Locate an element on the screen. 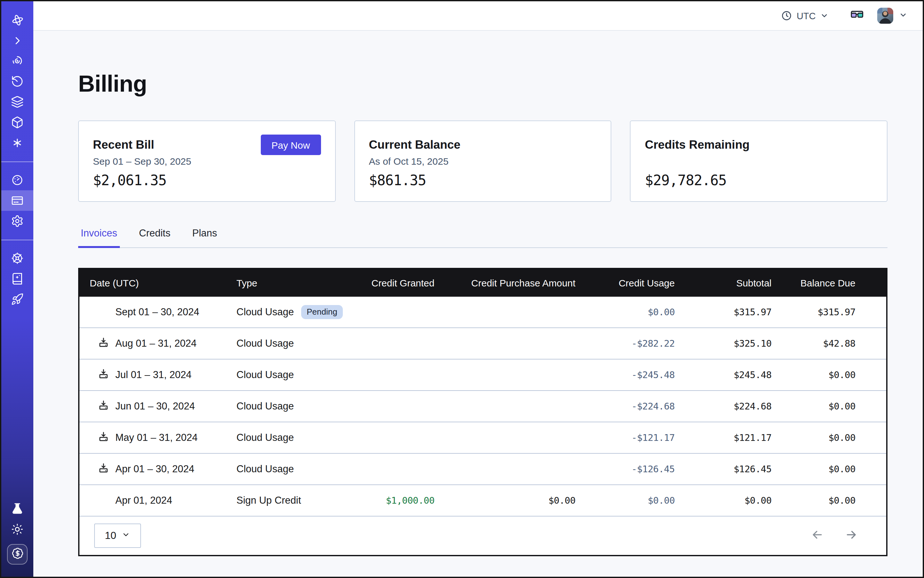  invoice-type: Sign Up Credit is located at coordinates (269, 500).